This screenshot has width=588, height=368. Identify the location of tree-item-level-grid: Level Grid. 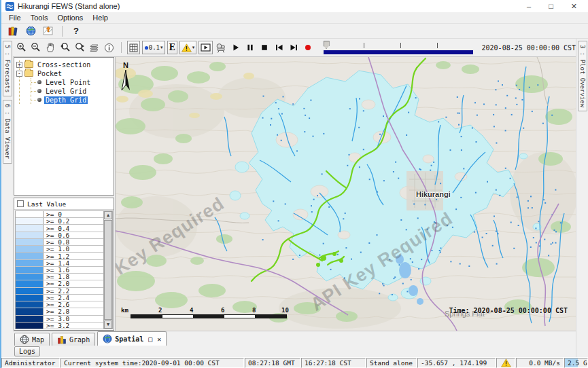
(72, 91).